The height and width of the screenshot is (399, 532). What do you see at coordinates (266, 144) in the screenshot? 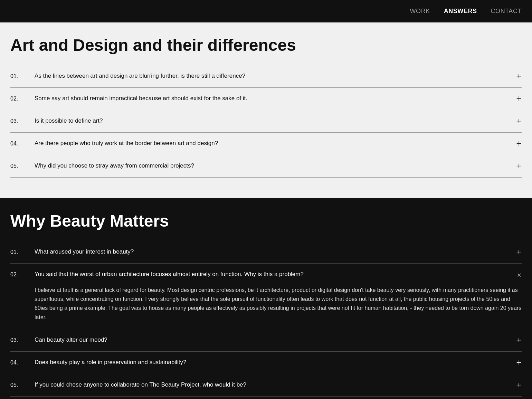
I see `faq-header: 04.Are there people who truly work at th…` at bounding box center [266, 144].